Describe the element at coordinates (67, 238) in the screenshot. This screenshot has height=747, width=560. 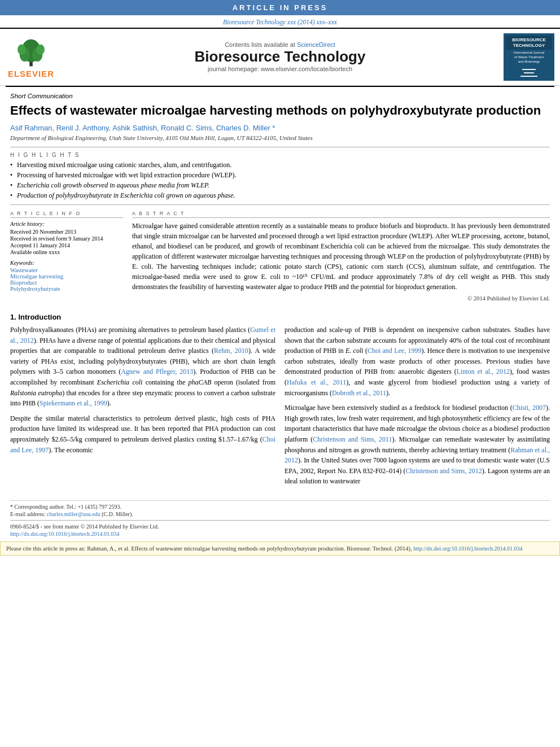
I see `article-history: Article history: Received 20 November 20…` at that location.